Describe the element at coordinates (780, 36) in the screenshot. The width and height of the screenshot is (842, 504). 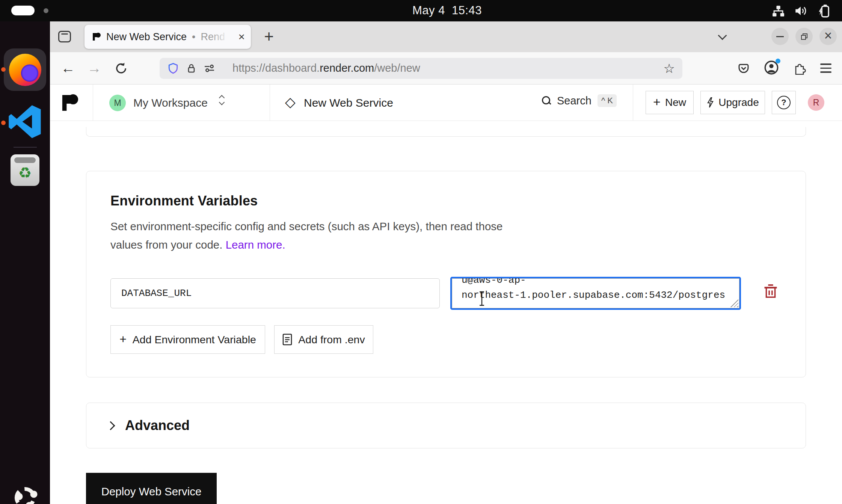
I see `minimize-button` at that location.